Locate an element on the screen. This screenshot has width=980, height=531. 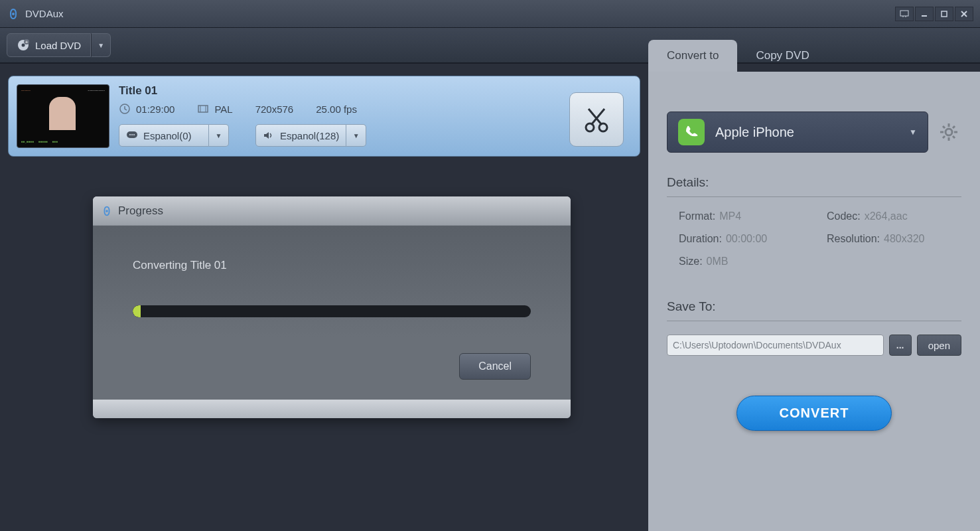
load-dvd-label: Load DVD is located at coordinates (58, 45).